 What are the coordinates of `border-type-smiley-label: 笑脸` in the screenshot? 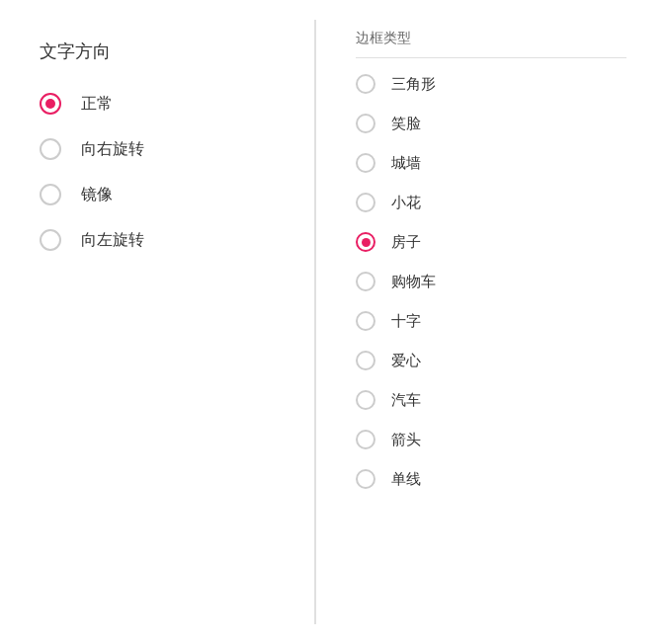 It's located at (406, 124).